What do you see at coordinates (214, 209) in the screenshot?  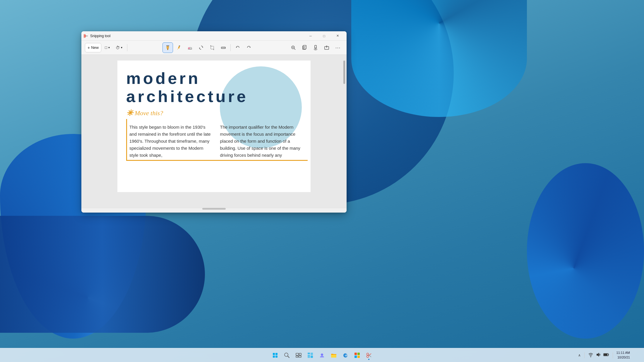 I see `horizontal-scrollbar-thumb` at bounding box center [214, 209].